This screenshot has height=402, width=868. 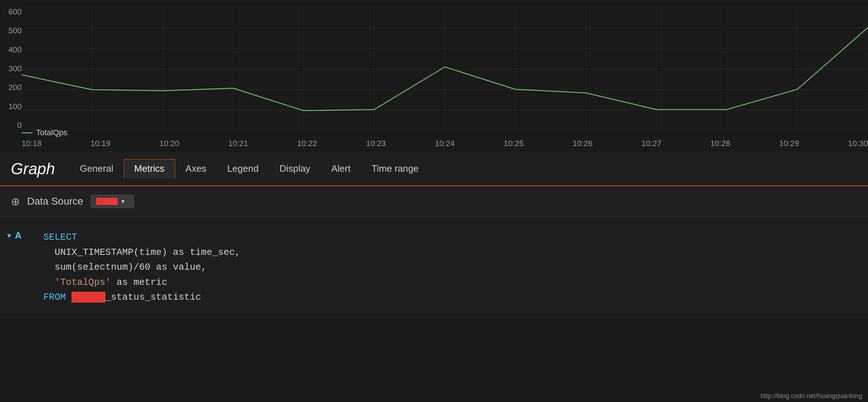 What do you see at coordinates (19, 125) in the screenshot?
I see `y-label-0: 0` at bounding box center [19, 125].